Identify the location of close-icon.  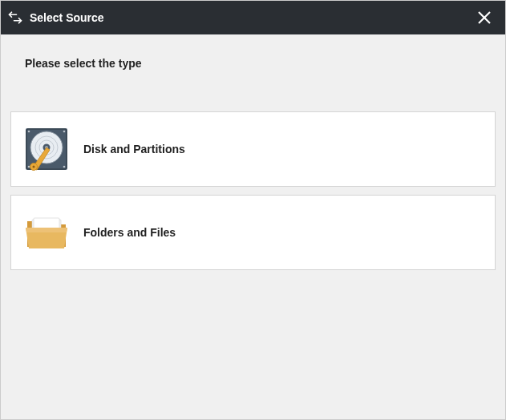
(484, 18).